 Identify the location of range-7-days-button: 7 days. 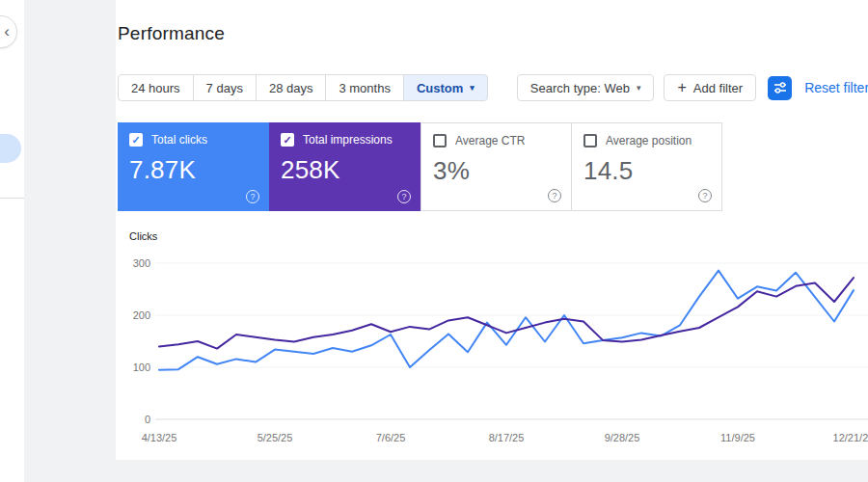
(225, 88).